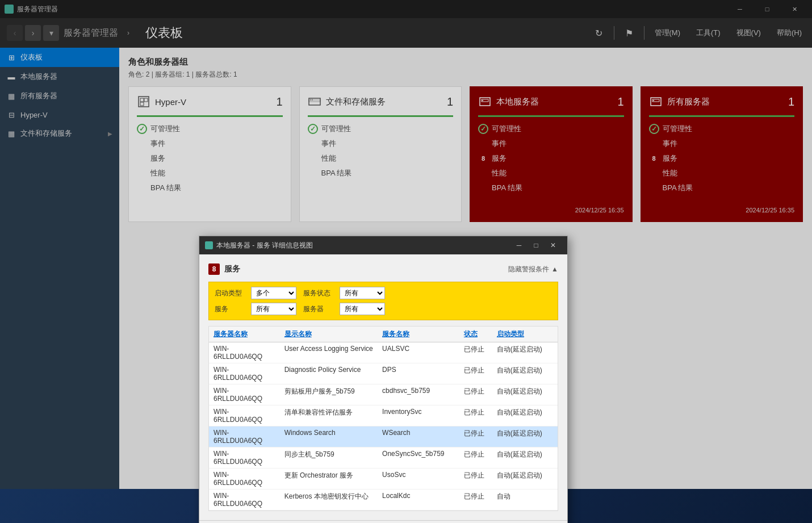 This screenshot has width=812, height=523. I want to click on td-status-4: 已停止, so click(476, 437).